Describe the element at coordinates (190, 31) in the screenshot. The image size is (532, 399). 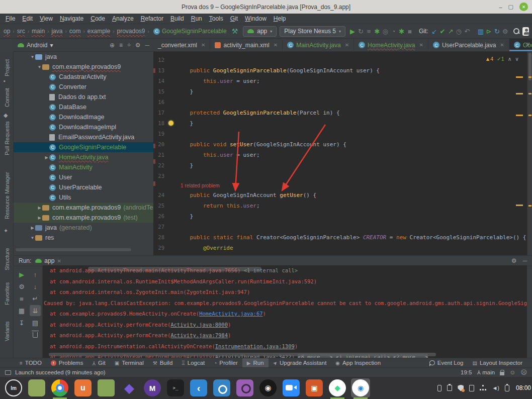
I see `breadcrumb-class: CGoogleSigninParcelable` at that location.